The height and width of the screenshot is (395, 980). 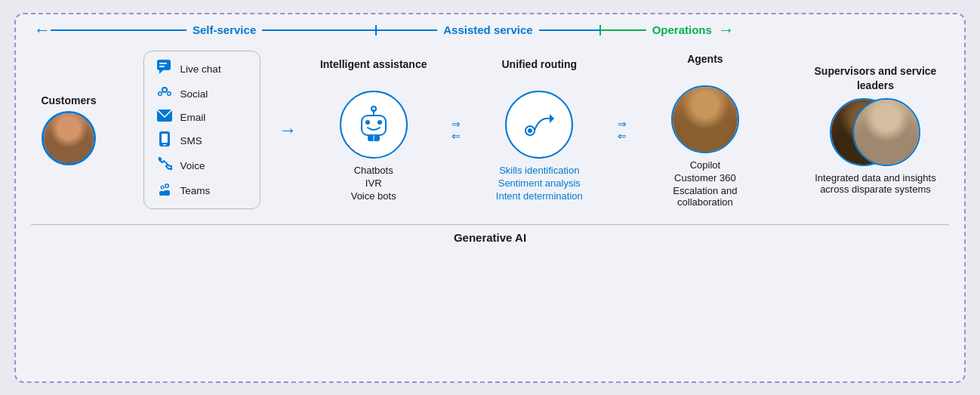 What do you see at coordinates (705, 66) in the screenshot?
I see `agents-title: Agents` at bounding box center [705, 66].